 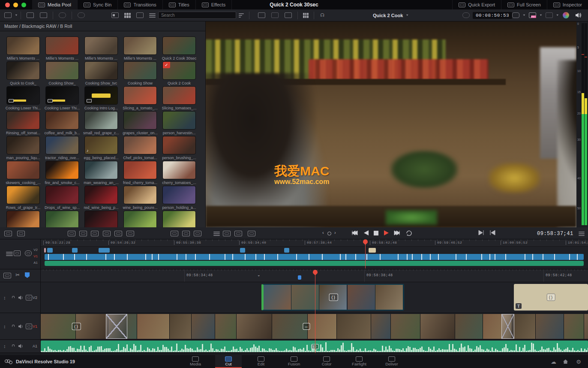 What do you see at coordinates (524, 5) in the screenshot?
I see `top-button-full-screen: Full Screen` at bounding box center [524, 5].